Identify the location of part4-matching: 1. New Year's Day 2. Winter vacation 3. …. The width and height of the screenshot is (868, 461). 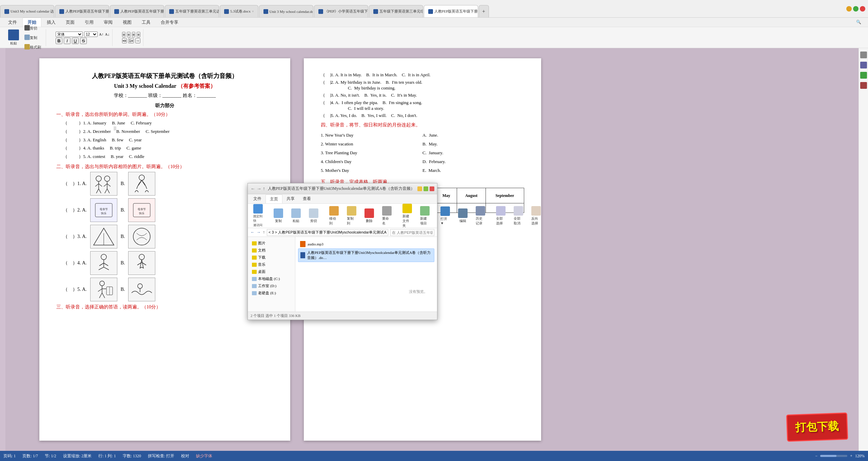
(422, 153).